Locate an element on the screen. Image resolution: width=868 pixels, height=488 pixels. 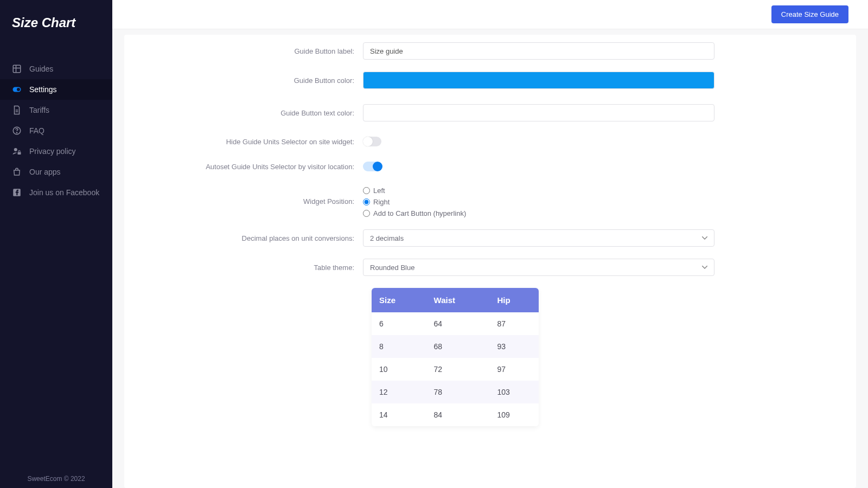
sidebar-item-label: Settings is located at coordinates (43, 89).